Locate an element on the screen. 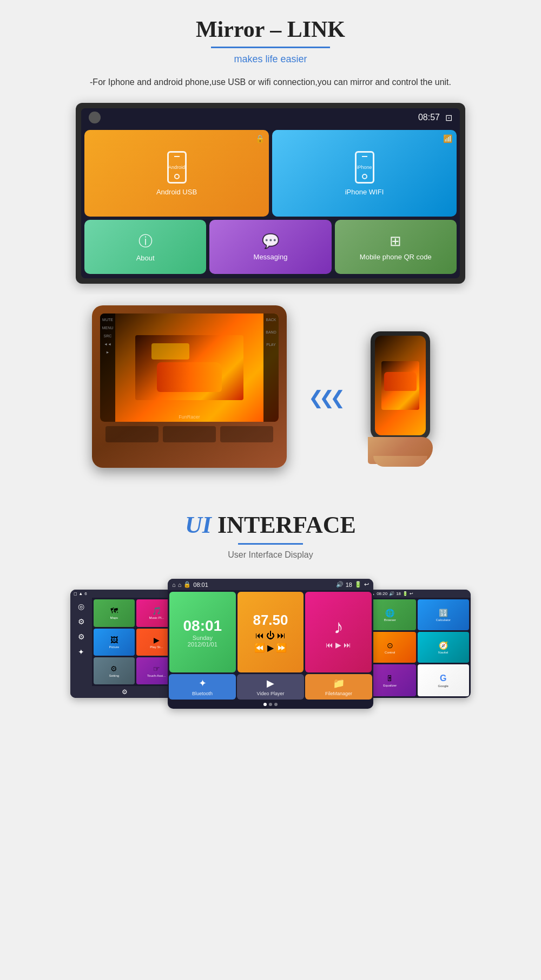 The height and width of the screenshot is (980, 541). settings-tile: ⚙ Setting is located at coordinates (114, 671).